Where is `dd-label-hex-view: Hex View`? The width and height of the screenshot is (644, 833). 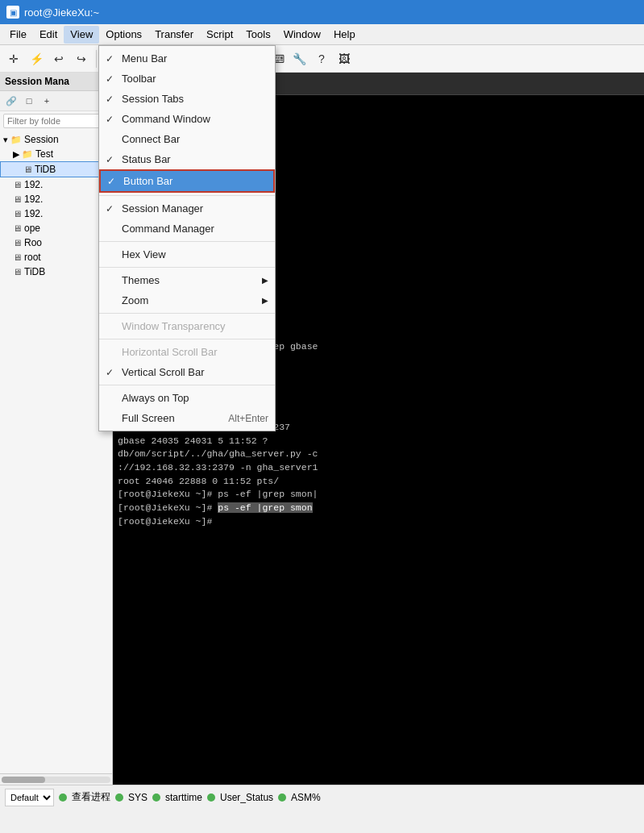
dd-label-hex-view: Hex View is located at coordinates (143, 255).